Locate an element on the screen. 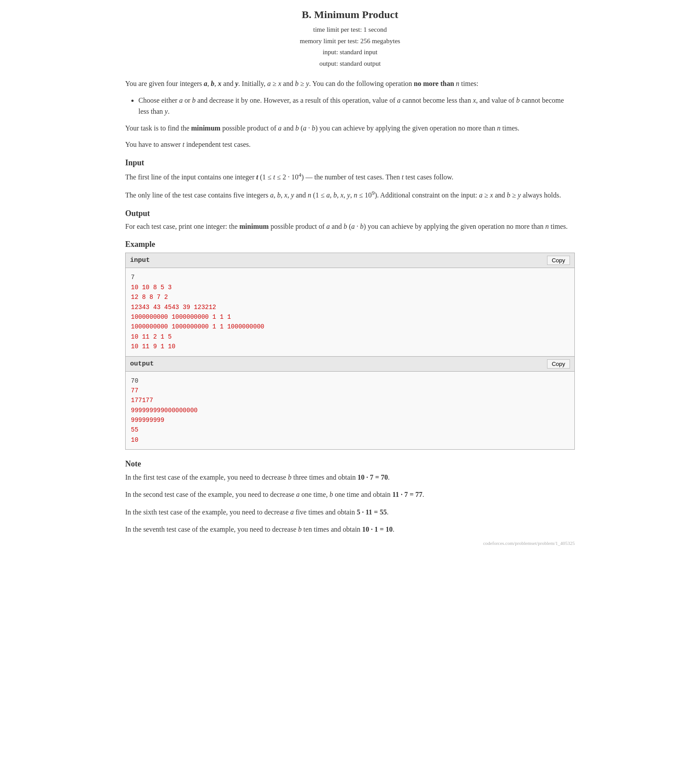 This screenshot has height=764, width=700. input-line1: The first line of the input contains one… is located at coordinates (350, 176).